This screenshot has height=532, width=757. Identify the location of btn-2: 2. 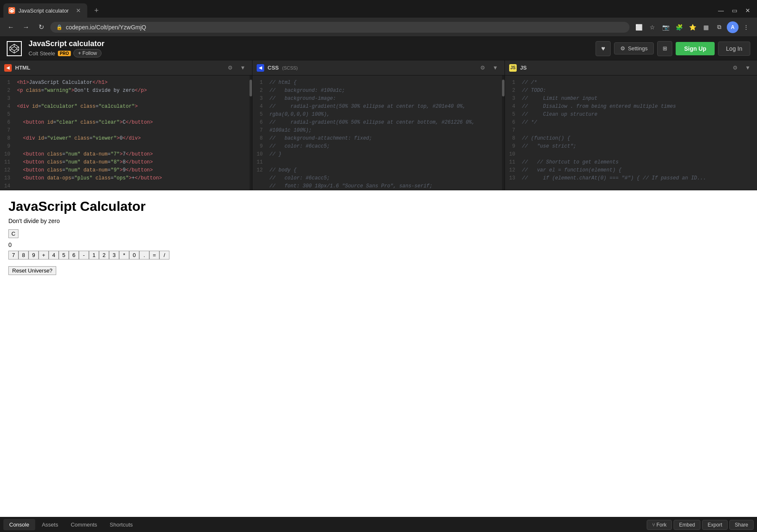
(104, 255).